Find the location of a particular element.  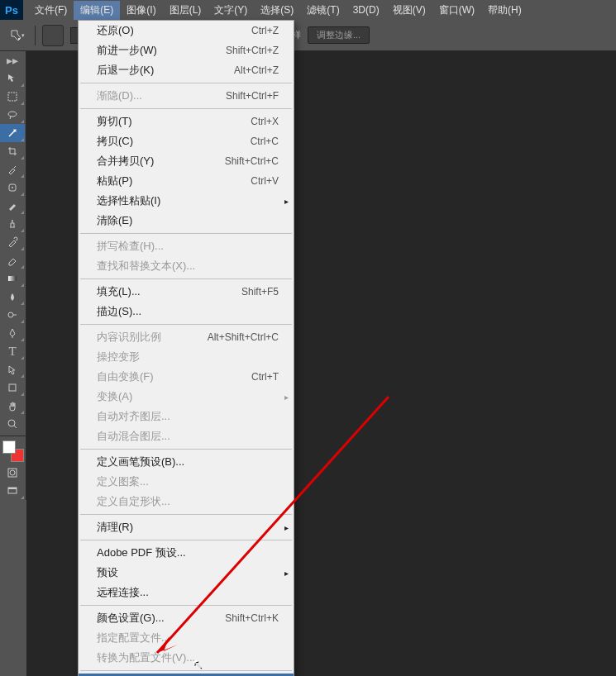

menu-item-shortcut: Ctrl+V is located at coordinates (265, 181).